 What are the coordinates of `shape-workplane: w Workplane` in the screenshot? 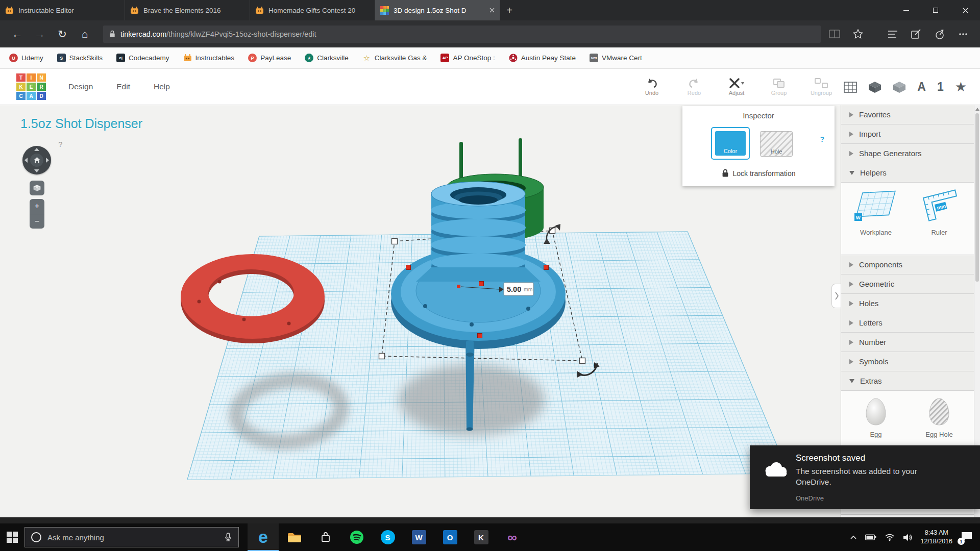 It's located at (876, 219).